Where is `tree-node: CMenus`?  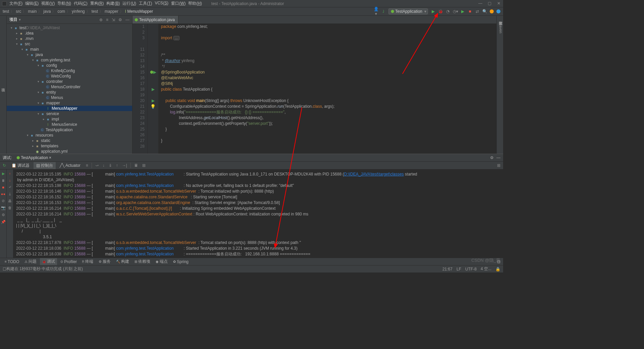 tree-node: CMenus is located at coordinates (69, 98).